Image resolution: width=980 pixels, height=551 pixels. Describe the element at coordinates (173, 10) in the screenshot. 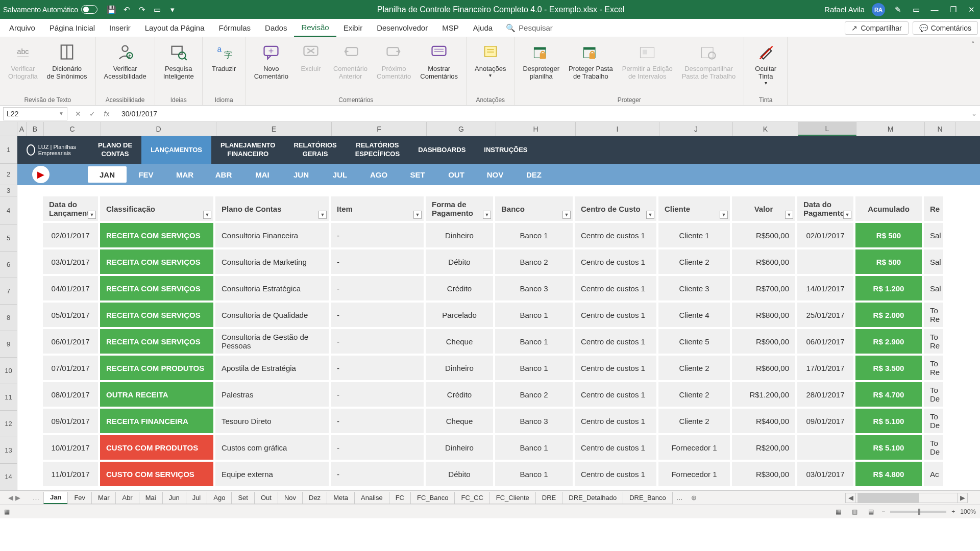

I see `qat-dropdown-icon: ▾` at that location.